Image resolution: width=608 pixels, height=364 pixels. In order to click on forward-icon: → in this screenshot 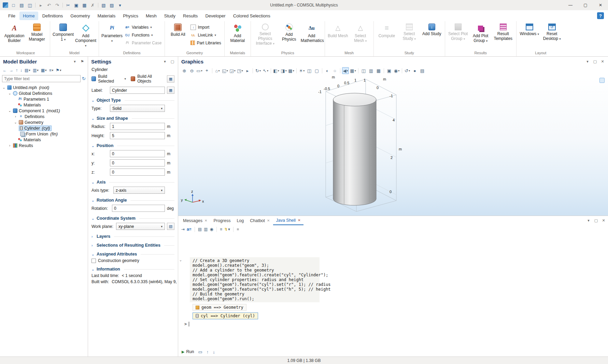, I will do `click(11, 70)`.